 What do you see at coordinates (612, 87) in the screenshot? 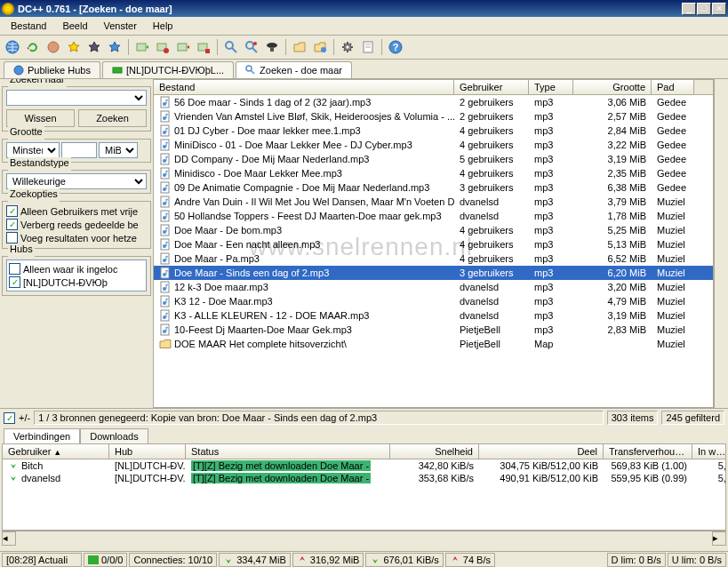
I see `col-grootte: Grootte` at bounding box center [612, 87].